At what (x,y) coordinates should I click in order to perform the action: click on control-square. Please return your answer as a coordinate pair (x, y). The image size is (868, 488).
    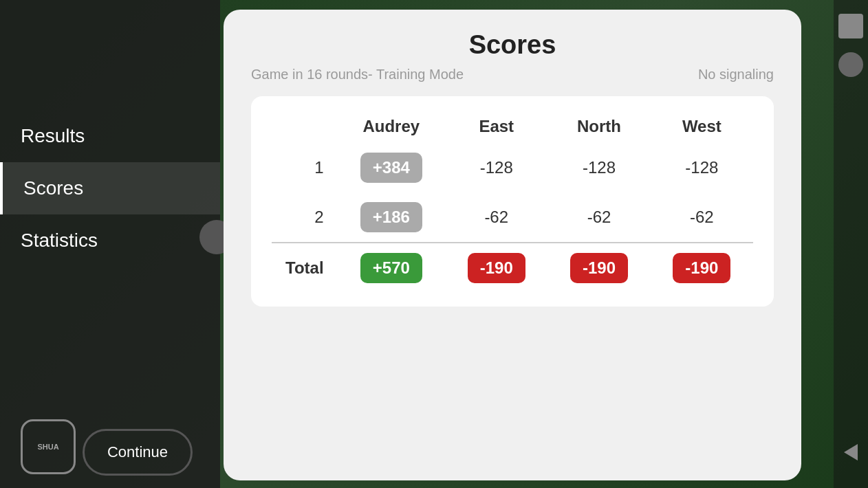
    Looking at the image, I should click on (851, 26).